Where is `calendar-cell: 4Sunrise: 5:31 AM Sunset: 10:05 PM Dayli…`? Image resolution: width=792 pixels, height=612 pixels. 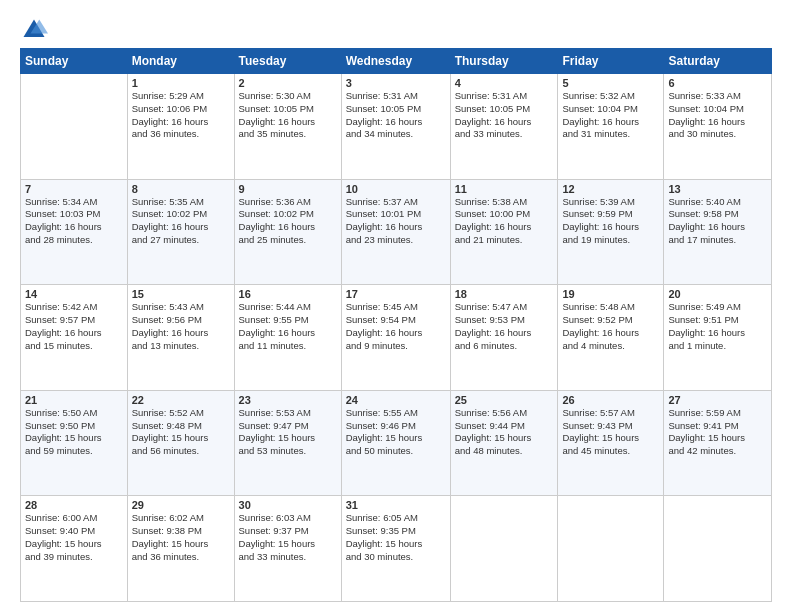 calendar-cell: 4Sunrise: 5:31 AM Sunset: 10:05 PM Dayli… is located at coordinates (504, 127).